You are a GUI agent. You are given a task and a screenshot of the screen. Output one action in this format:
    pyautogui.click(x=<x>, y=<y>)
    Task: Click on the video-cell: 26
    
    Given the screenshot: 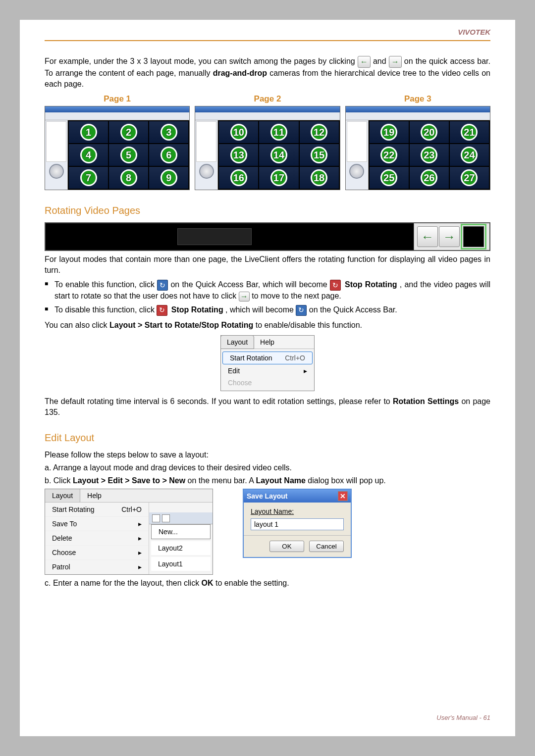 What is the action you would take?
    pyautogui.click(x=429, y=178)
    